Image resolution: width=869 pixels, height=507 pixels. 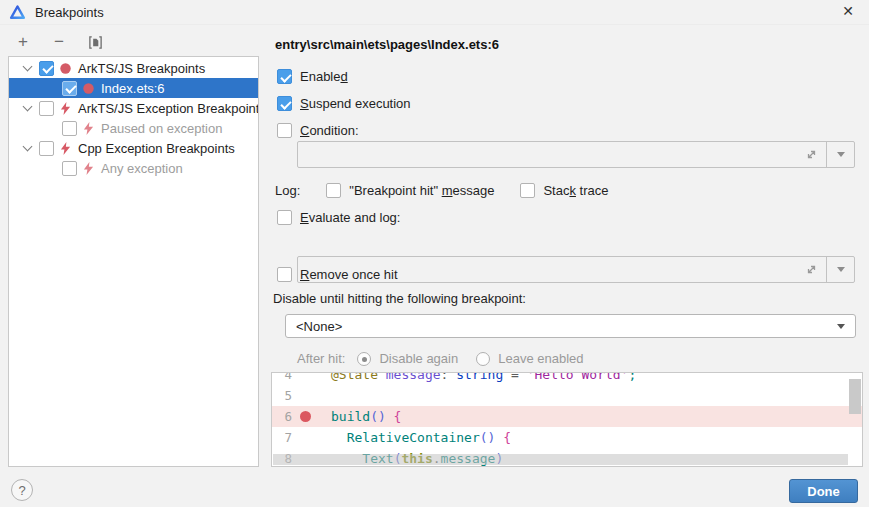 I want to click on disable-again-radio, so click(x=364, y=359).